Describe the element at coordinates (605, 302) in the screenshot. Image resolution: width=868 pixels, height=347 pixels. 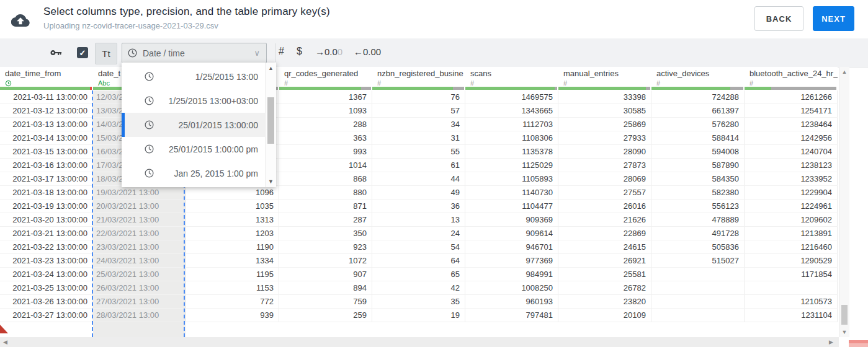
I see `table-cell: 23820` at that location.